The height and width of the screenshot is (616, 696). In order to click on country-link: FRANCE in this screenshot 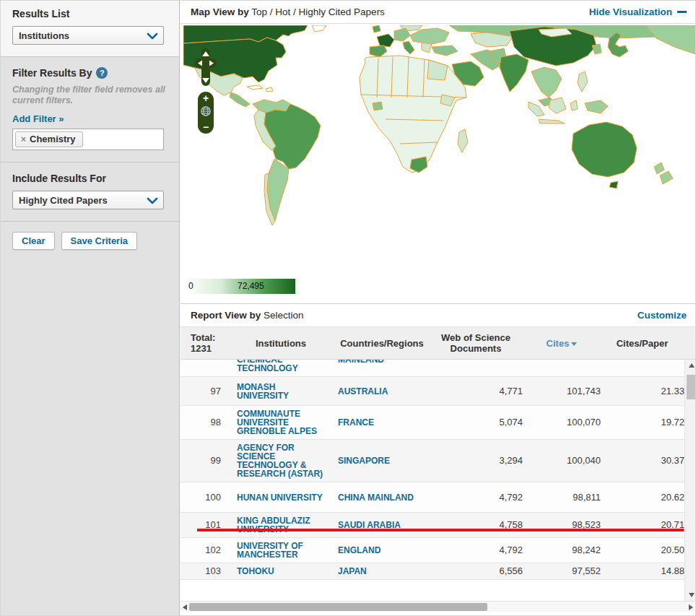, I will do `click(382, 422)`.